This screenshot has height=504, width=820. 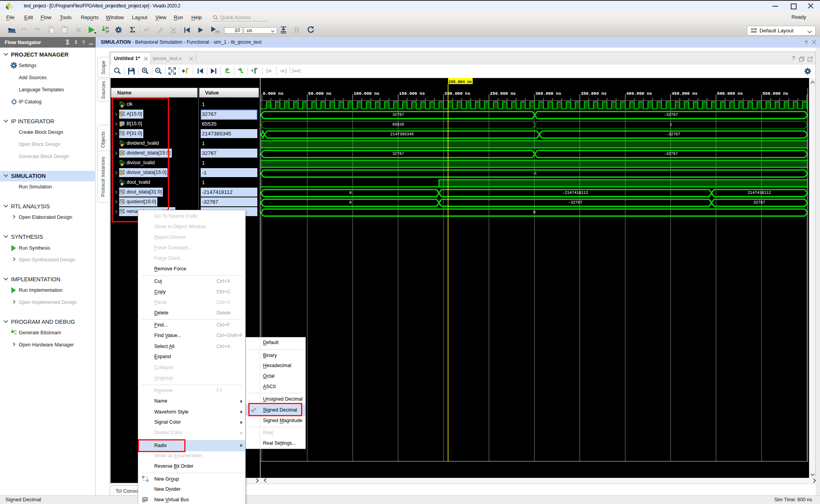 What do you see at coordinates (319, 94) in the screenshot?
I see `svg-text: 50.000 ns` at bounding box center [319, 94].